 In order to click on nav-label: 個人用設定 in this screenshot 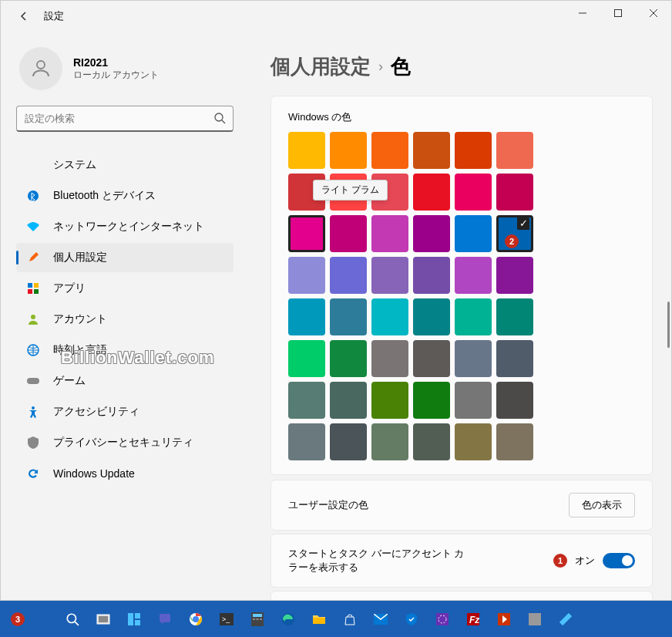, I will do `click(80, 258)`.